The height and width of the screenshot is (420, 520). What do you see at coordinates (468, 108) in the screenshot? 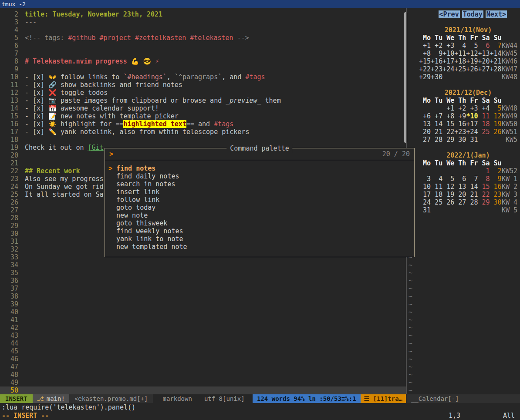
I see `calendar-week-row: +1 +2 +3 +4 5KW48` at bounding box center [468, 108].